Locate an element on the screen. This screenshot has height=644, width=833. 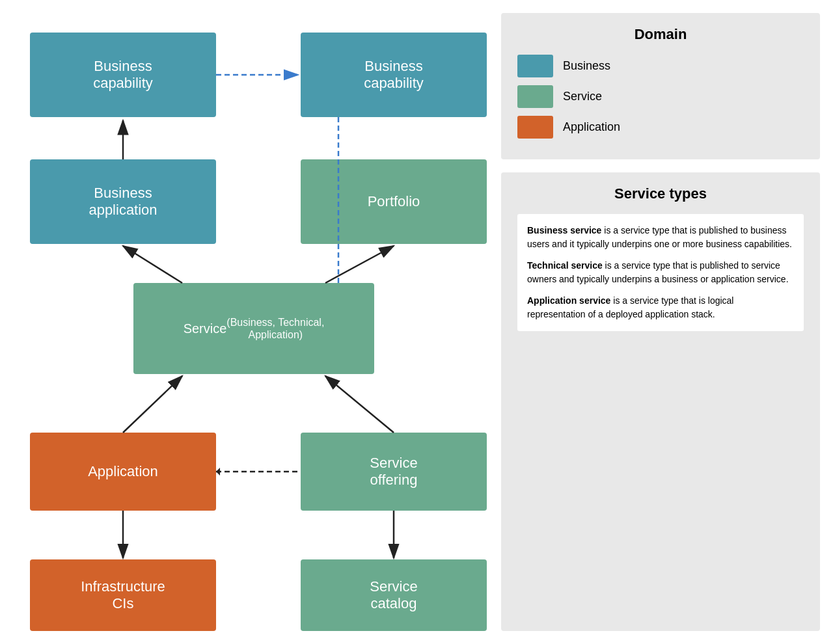
swatch-business is located at coordinates (535, 66).